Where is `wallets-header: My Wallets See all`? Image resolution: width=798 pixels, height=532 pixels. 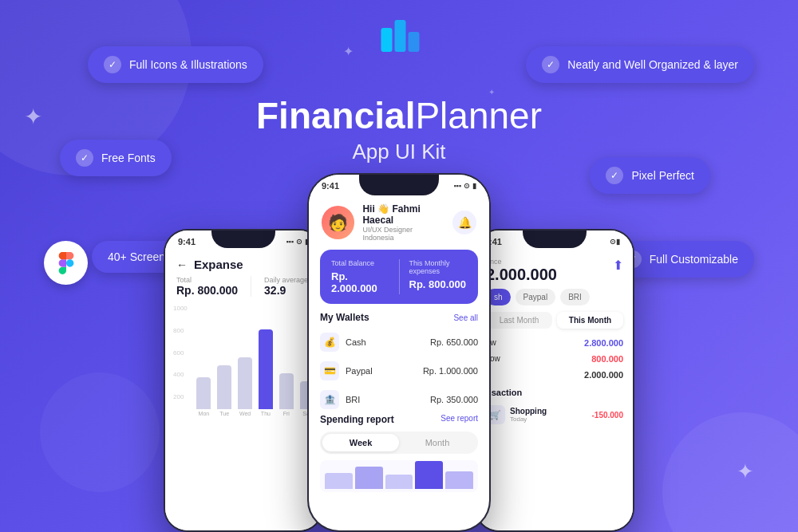 wallets-header: My Wallets See all is located at coordinates (399, 320).